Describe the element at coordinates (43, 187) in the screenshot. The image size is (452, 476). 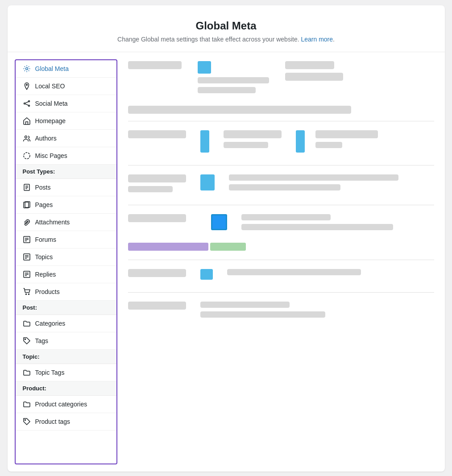
I see `sidebar-label-posts: Posts` at that location.